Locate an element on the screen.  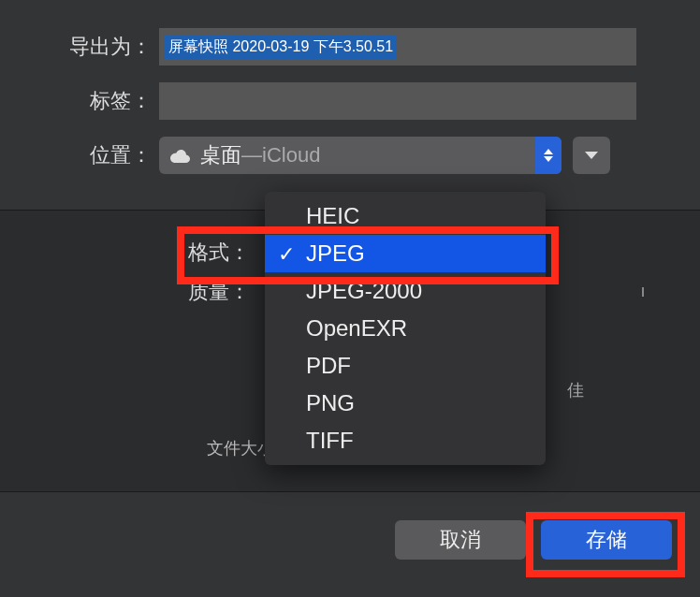
location-stepper-icon is located at coordinates (548, 155).